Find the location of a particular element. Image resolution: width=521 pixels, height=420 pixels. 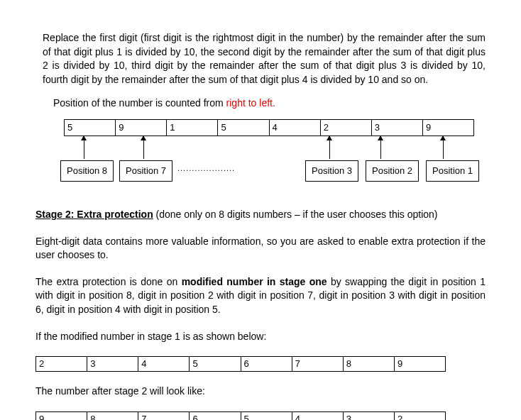

position-direction-prefix: Position of the number is counted from is located at coordinates (140, 103).